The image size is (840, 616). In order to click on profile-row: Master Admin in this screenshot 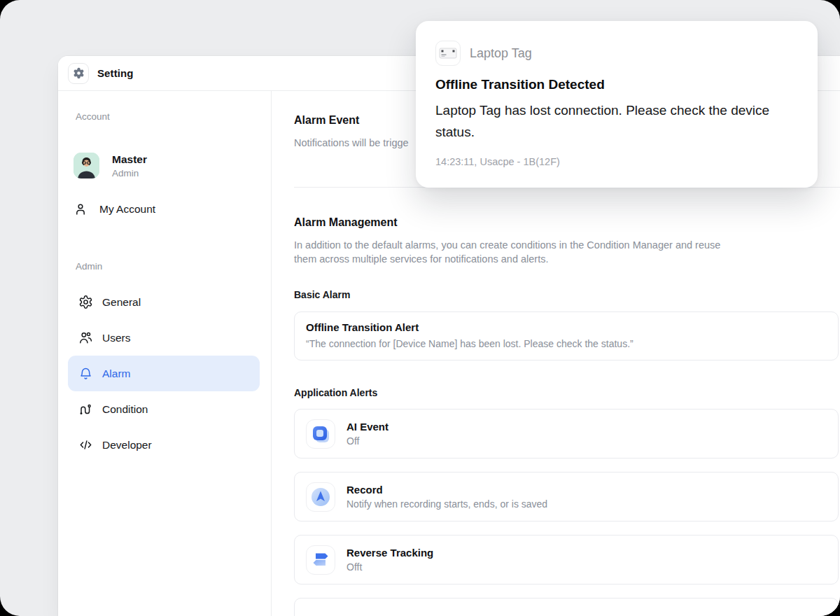, I will do `click(167, 165)`.